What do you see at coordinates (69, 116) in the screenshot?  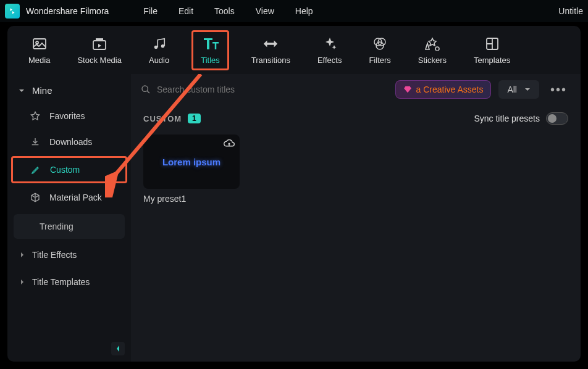 I see `sidebar-item-favorites: Favorites` at bounding box center [69, 116].